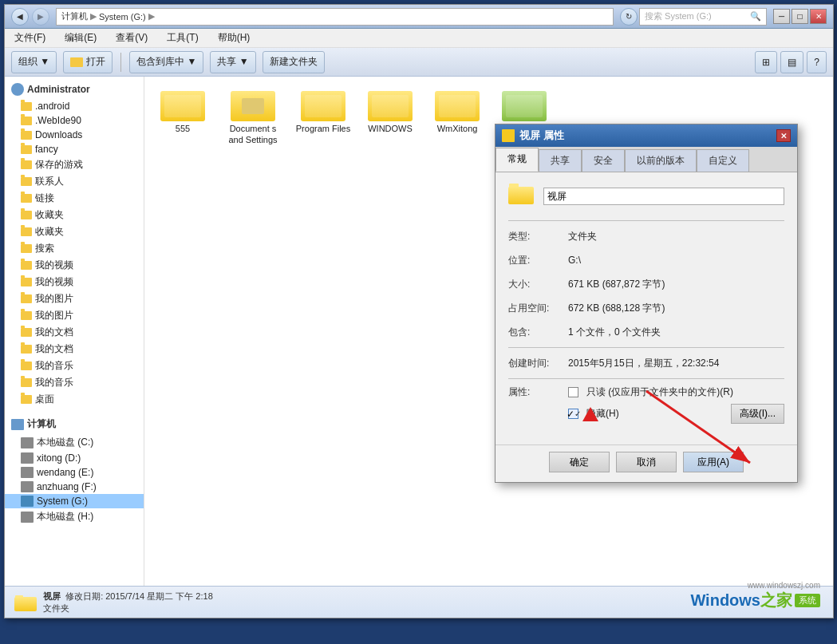  I want to click on size-value: 671 KB (687,872 字节), so click(616, 284).